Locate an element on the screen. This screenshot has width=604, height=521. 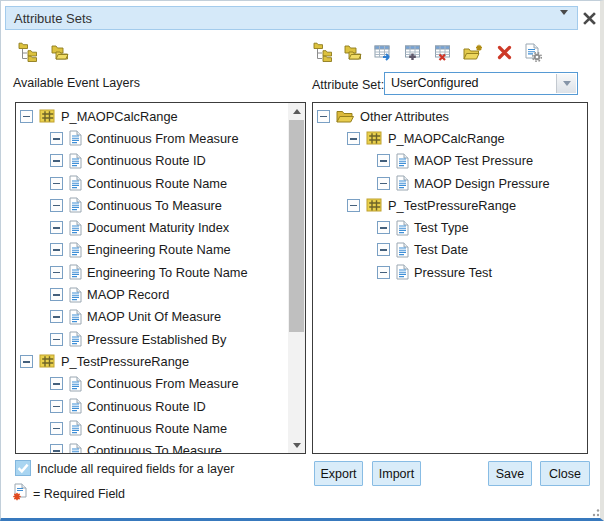
required-field-icon is located at coordinates (20, 494).